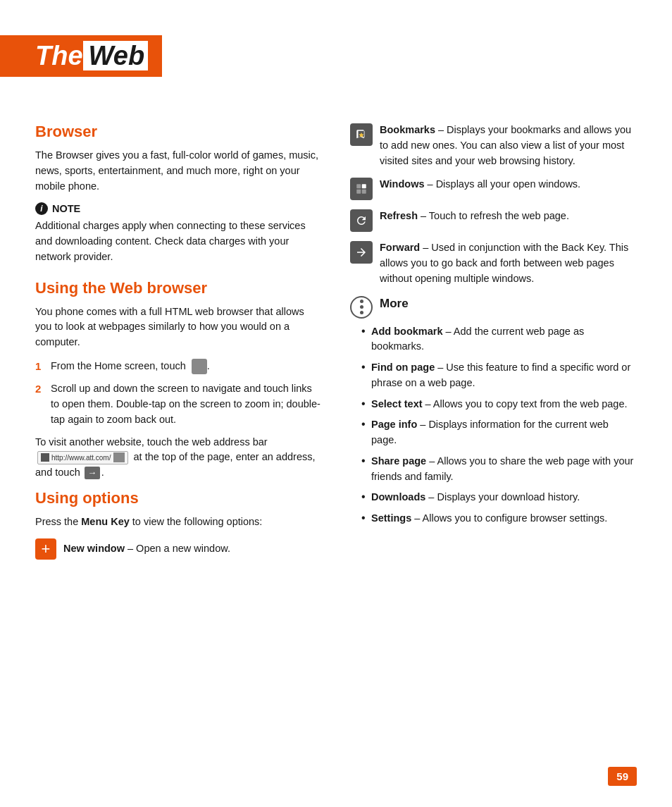 The image size is (672, 807). I want to click on note-box: i NOTE Additional charges apply when con…, so click(179, 233).